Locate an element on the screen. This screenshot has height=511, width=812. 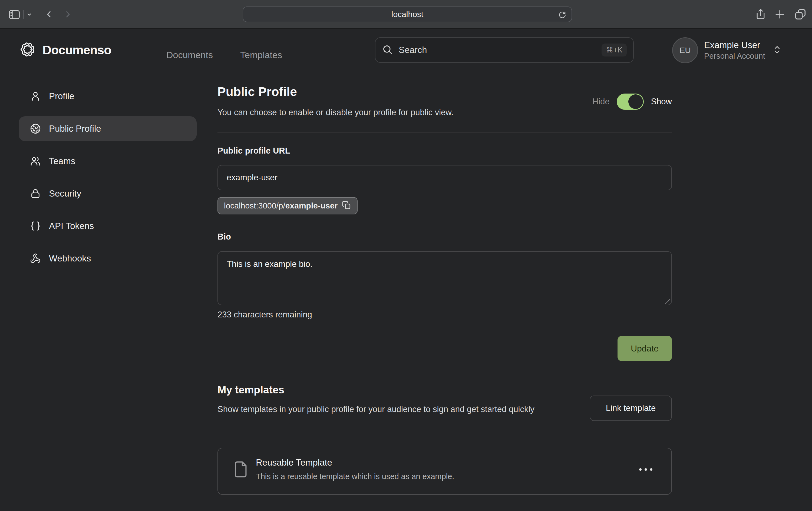
characters-remaining: 233 characters remaining is located at coordinates (265, 315).